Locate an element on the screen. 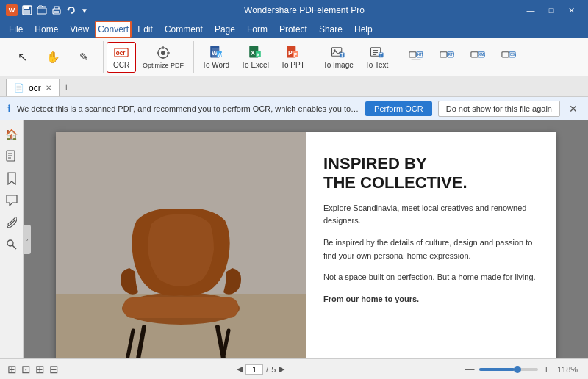 The height and width of the screenshot is (379, 588). menu-view: View is located at coordinates (79, 29).